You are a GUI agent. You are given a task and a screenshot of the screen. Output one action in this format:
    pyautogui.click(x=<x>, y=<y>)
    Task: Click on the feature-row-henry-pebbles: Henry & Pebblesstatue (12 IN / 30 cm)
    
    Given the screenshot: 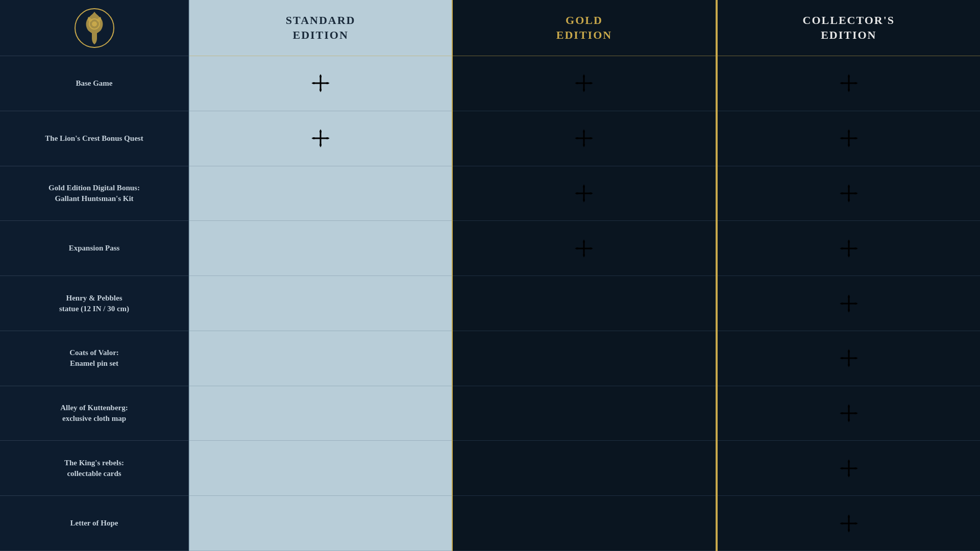 What is the action you would take?
    pyautogui.click(x=94, y=304)
    